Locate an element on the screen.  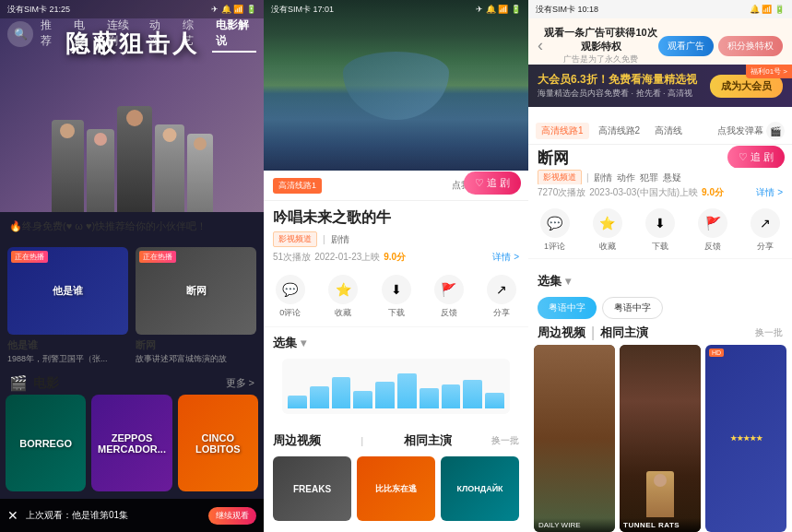
film-section-more: 更多 > is located at coordinates (240, 384).